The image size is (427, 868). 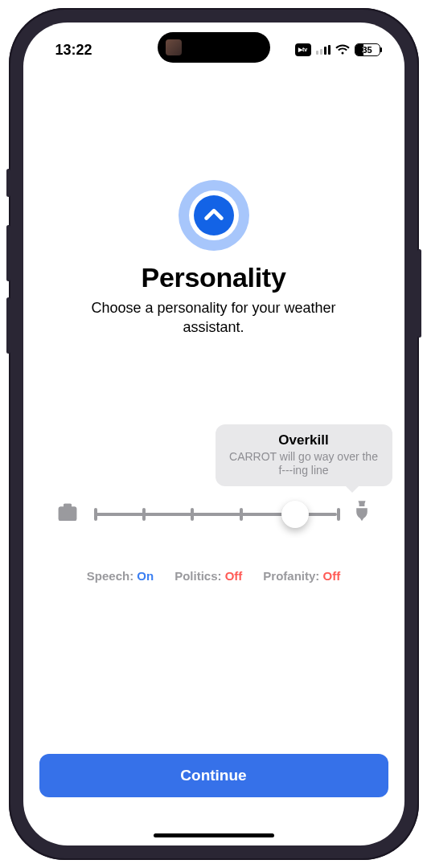 What do you see at coordinates (214, 540) in the screenshot?
I see `personality-slider-section: Overkill CARROT will go way over the f--…` at bounding box center [214, 540].